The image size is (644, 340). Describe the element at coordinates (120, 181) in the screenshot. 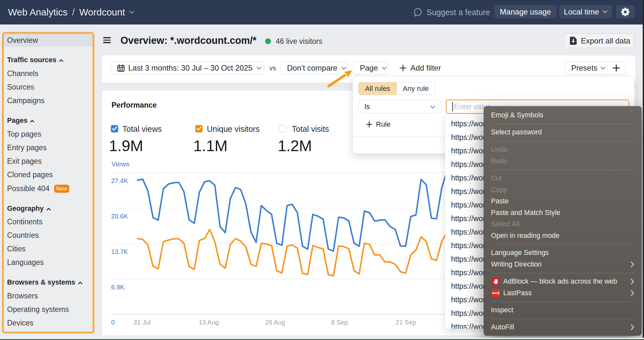

I see `svg-text: 27.4K` at that location.